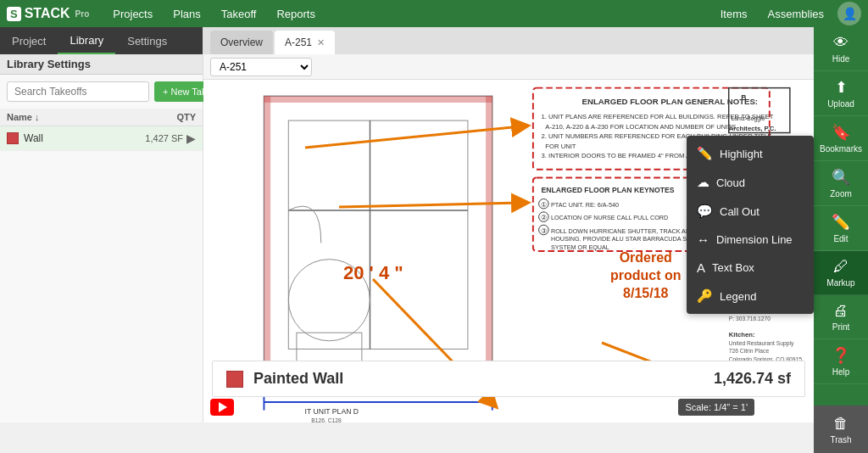 The height and width of the screenshot is (453, 868). Describe the element at coordinates (223, 407) in the screenshot. I see `youtube-play-icon` at that location.